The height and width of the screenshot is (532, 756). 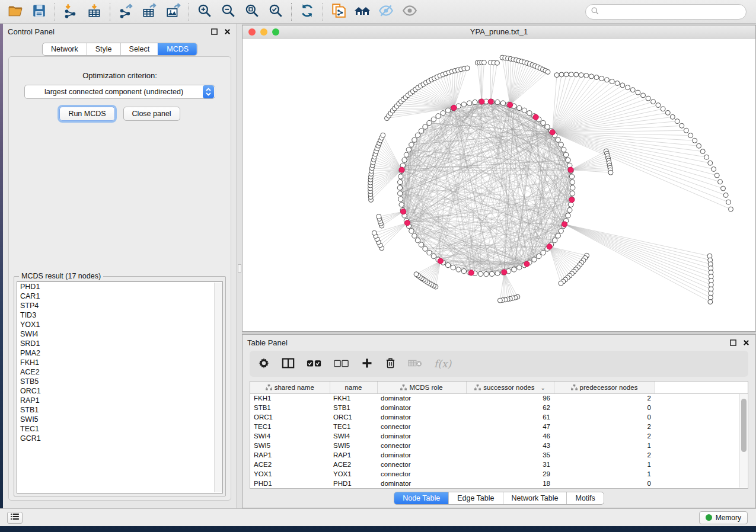 I want to click on list-item: TEC1, so click(x=120, y=429).